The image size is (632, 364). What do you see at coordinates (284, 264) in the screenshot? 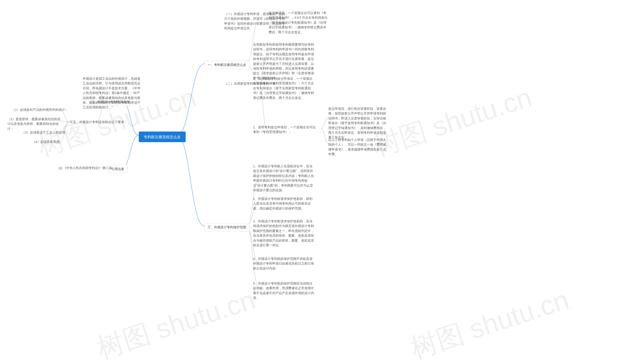
I see `b4-r4: 4、外观设计专利权的保护范围不得延及该外观设计专利申请日或者优先权日之前已有的公…` at bounding box center [284, 264].